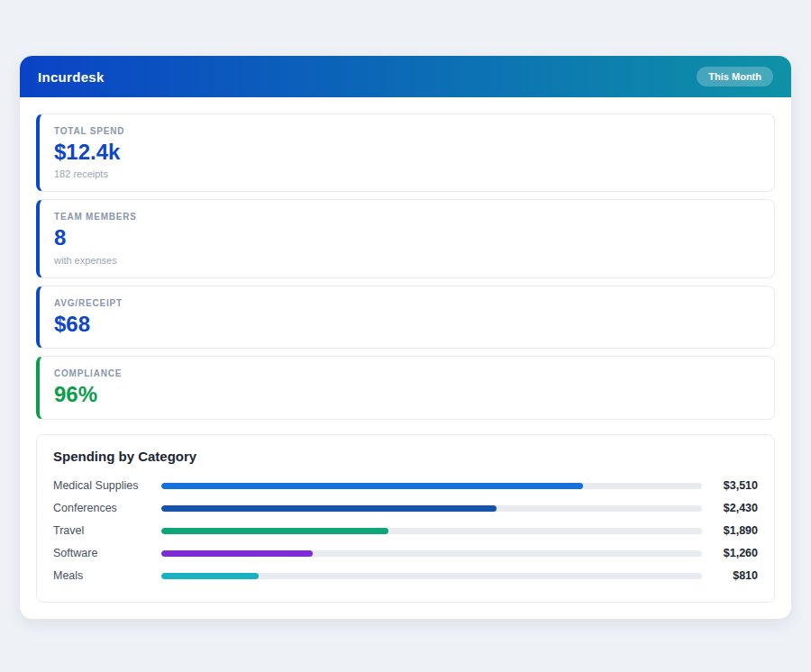 This screenshot has height=672, width=811. What do you see at coordinates (406, 577) in the screenshot?
I see `spending-row-meals: Meals $810` at bounding box center [406, 577].